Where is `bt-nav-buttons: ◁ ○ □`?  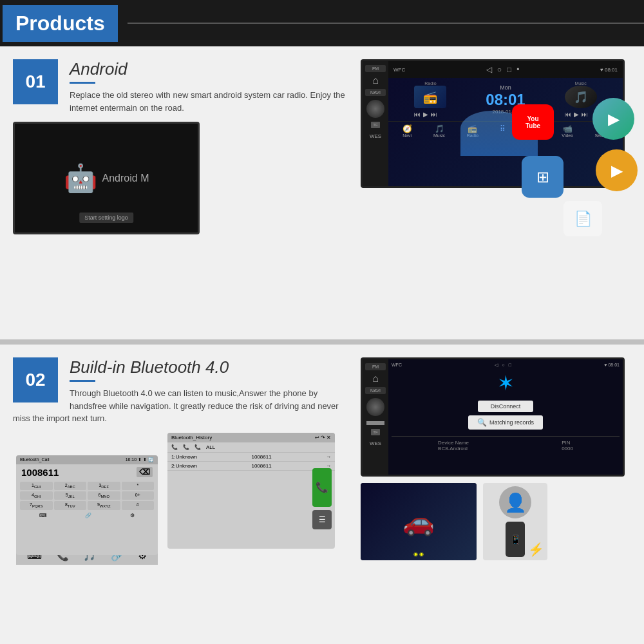
bt-nav-buttons: ◁ ○ □ is located at coordinates (502, 365).